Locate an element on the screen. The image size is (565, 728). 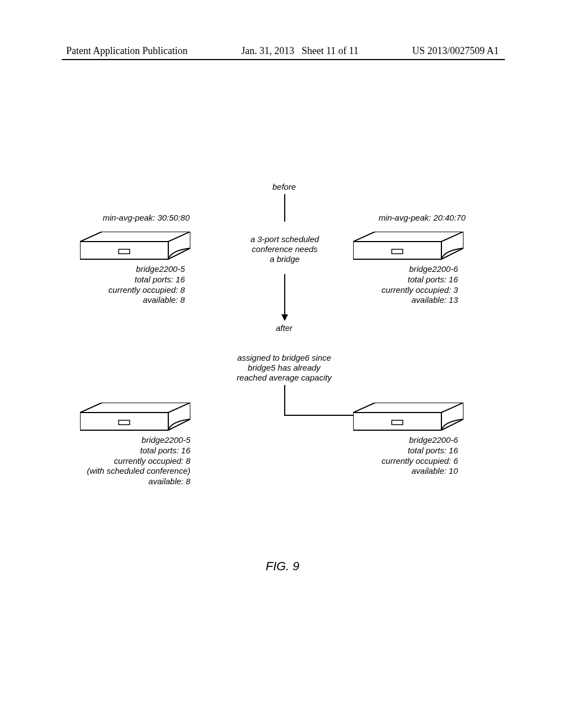
bridge-right-after: bridge2200-6 total ports: 16 currently o… is located at coordinates (408, 440).